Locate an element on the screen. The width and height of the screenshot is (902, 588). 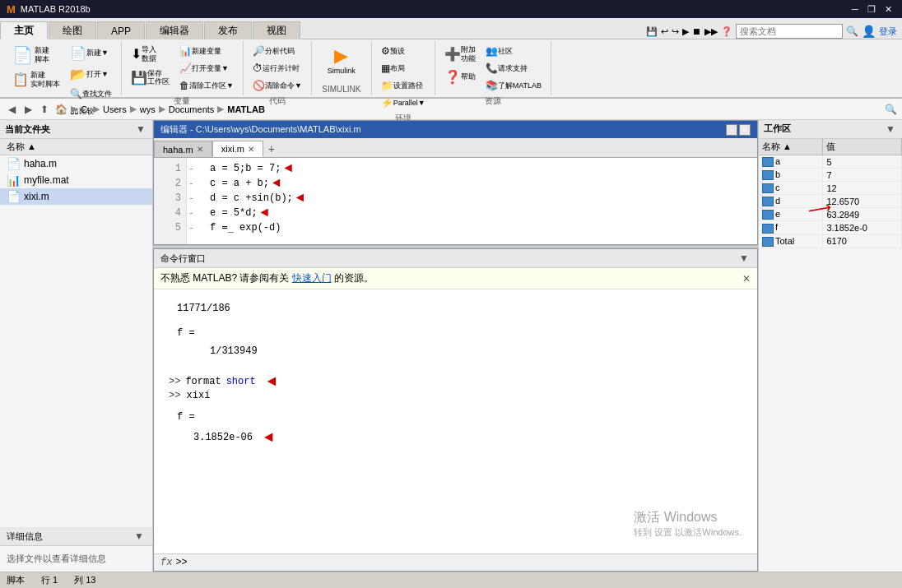
import-button: ⬇ 导入数据 is located at coordinates (150, 54).